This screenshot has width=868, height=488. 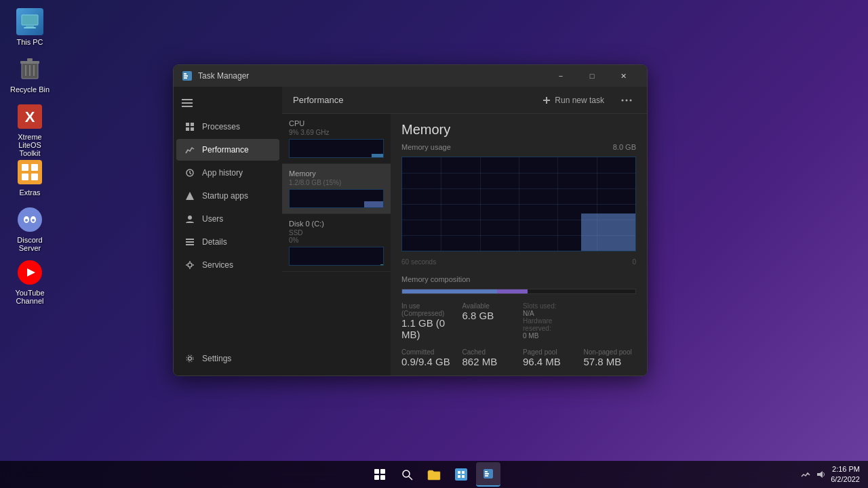 What do you see at coordinates (30, 27) in the screenshot?
I see `desktop-icon-this-pc: This PC` at bounding box center [30, 27].